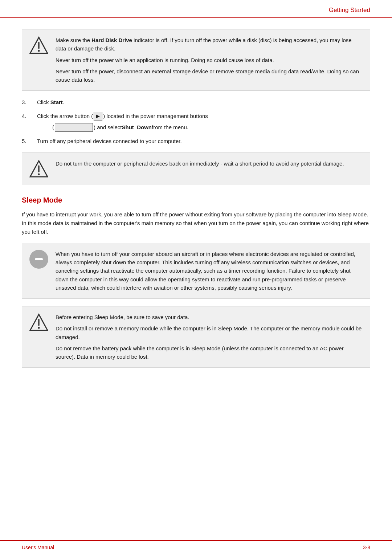 Image resolution: width=392 pixels, height=554 pixels. I want to click on step-4-content: Click the arrow button (▶) located in th…, so click(204, 122).